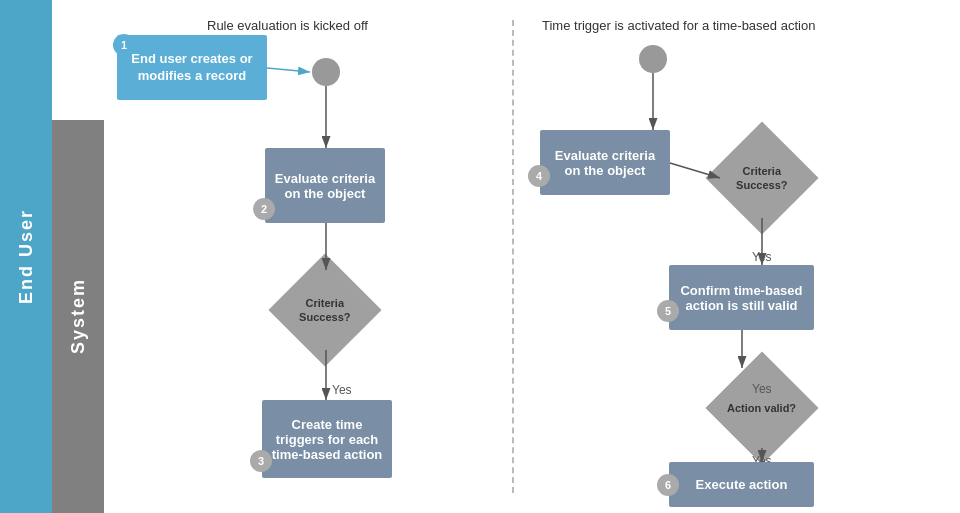  Describe the element at coordinates (326, 72) in the screenshot. I see `circle-left-top` at that location.